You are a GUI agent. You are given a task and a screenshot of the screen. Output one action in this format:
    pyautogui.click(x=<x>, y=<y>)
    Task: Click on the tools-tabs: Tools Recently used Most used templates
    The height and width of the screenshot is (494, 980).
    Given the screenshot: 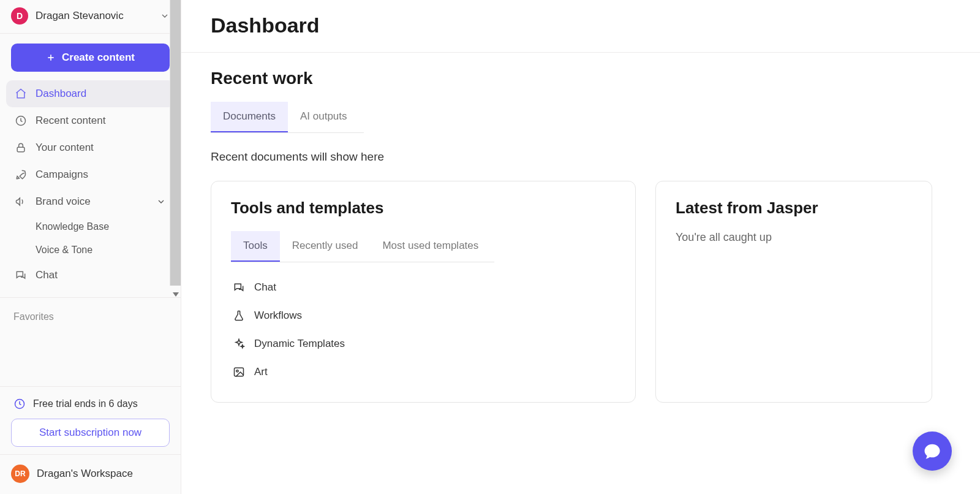 What is the action you would take?
    pyautogui.click(x=363, y=246)
    